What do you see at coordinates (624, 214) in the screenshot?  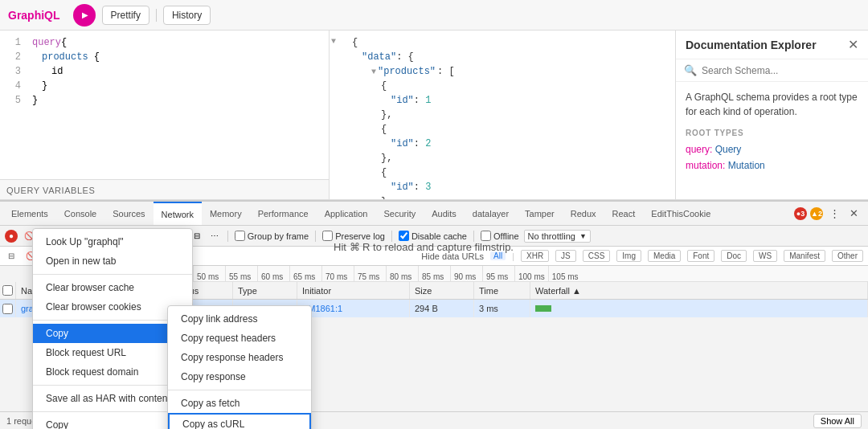 I see `tab-react: React` at bounding box center [624, 214].